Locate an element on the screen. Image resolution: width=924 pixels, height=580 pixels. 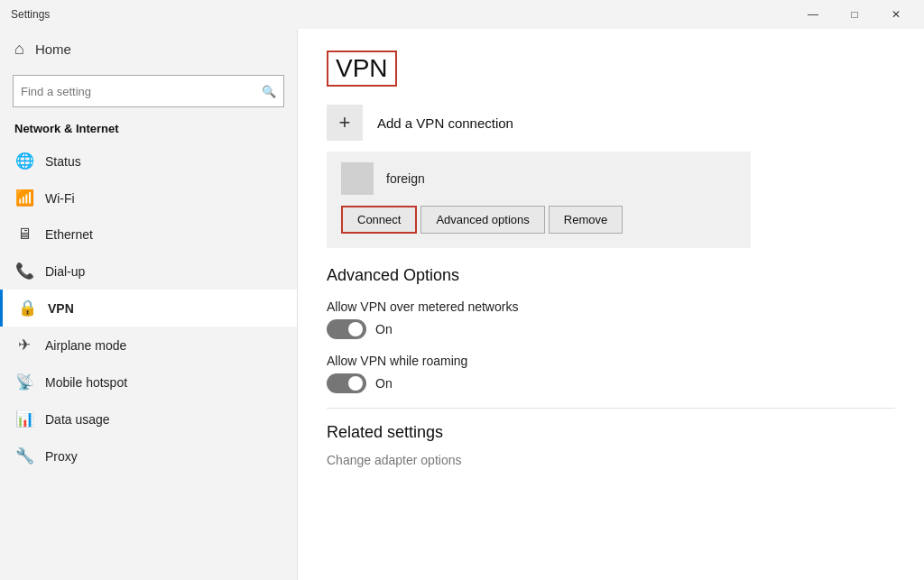
sidebar-item-airplane: ✈ Airplane mode is located at coordinates (148, 345).